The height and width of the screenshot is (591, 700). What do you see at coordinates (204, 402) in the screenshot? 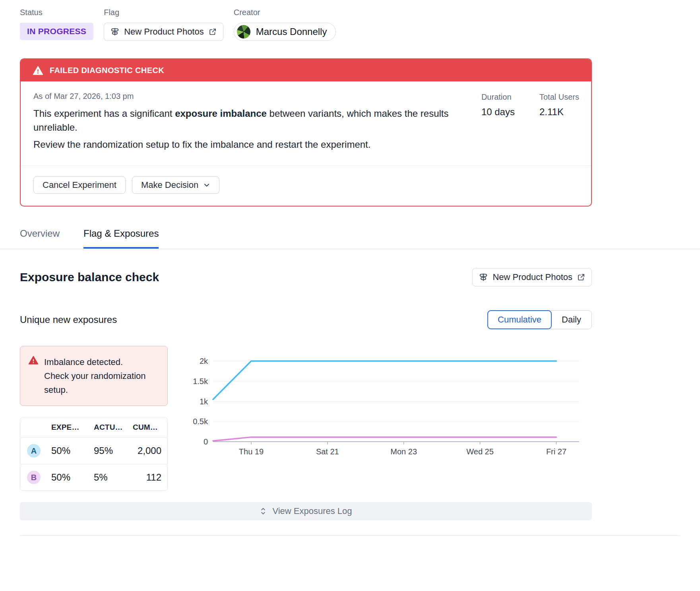
I see `svg-text: 1k` at bounding box center [204, 402].